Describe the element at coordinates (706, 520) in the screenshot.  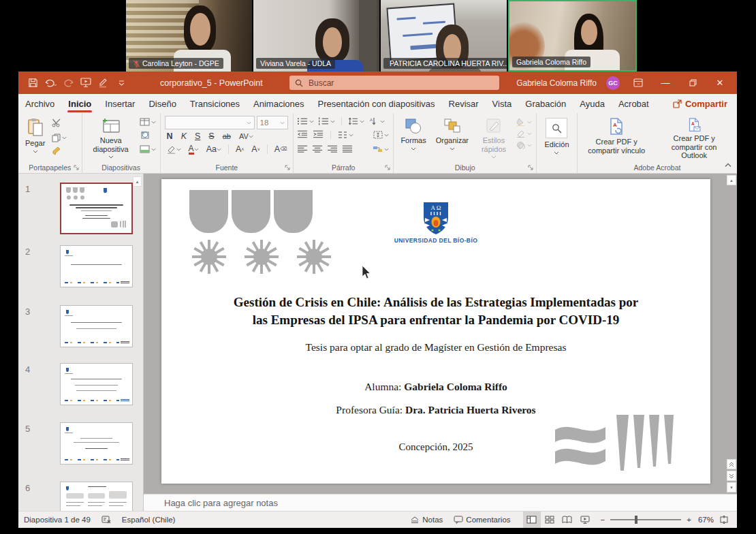
I see `zoom-level: 67%` at that location.